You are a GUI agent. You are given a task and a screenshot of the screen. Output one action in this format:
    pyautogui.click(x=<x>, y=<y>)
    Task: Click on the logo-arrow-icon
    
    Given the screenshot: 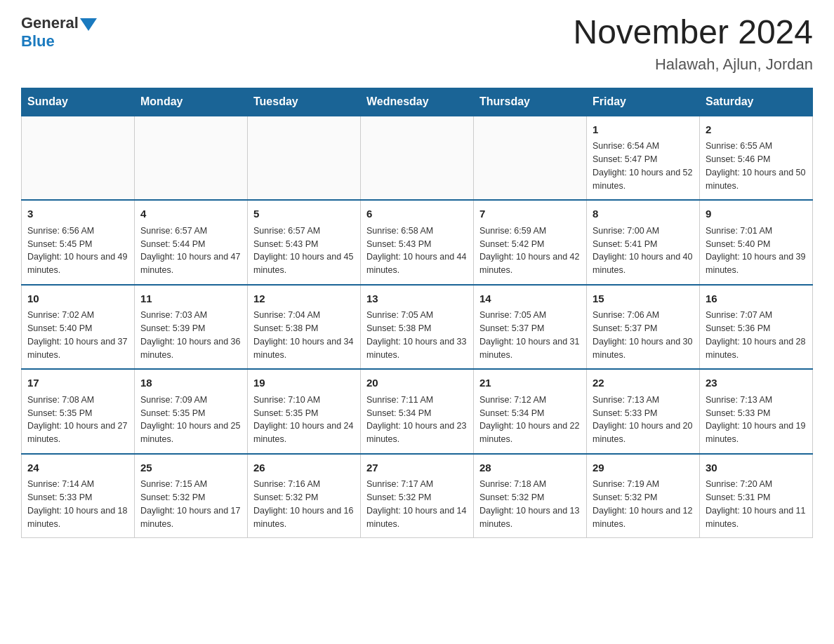 What is the action you would take?
    pyautogui.click(x=88, y=25)
    